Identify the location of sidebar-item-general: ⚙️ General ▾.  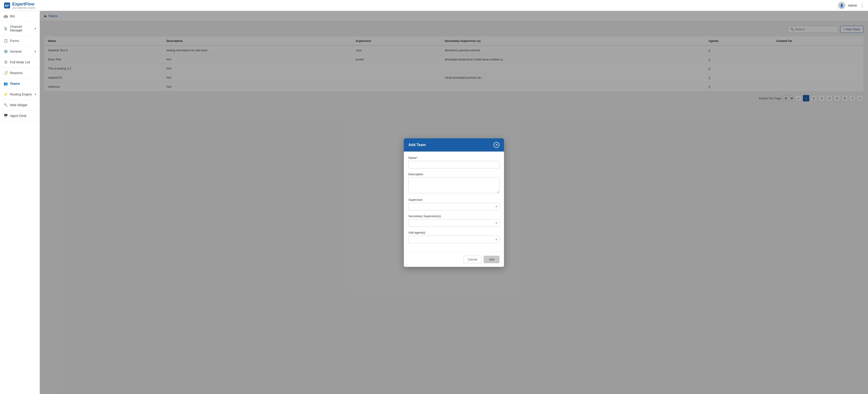
(20, 52).